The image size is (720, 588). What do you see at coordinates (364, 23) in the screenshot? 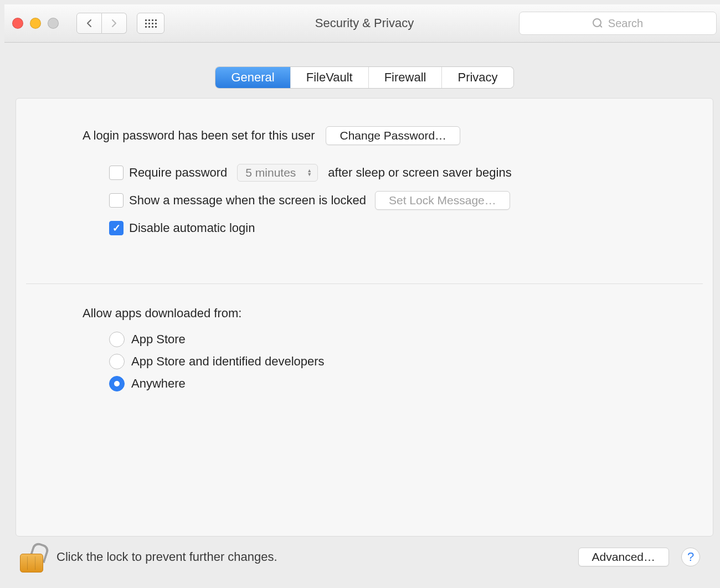
I see `window-title: Security & Privacy` at bounding box center [364, 23].